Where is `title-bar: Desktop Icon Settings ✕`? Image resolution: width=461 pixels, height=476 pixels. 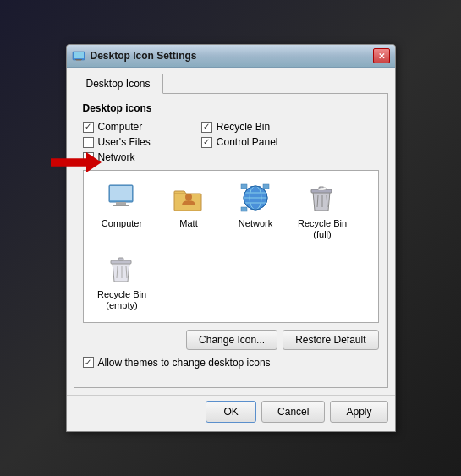 title-bar: Desktop Icon Settings ✕ is located at coordinates (231, 56).